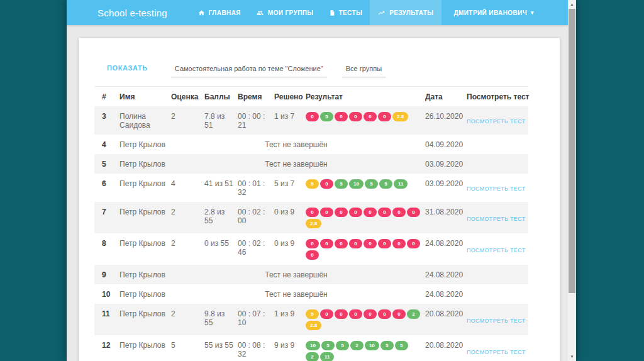  Describe the element at coordinates (364, 71) in the screenshot. I see `group-select: Все группы` at that location.